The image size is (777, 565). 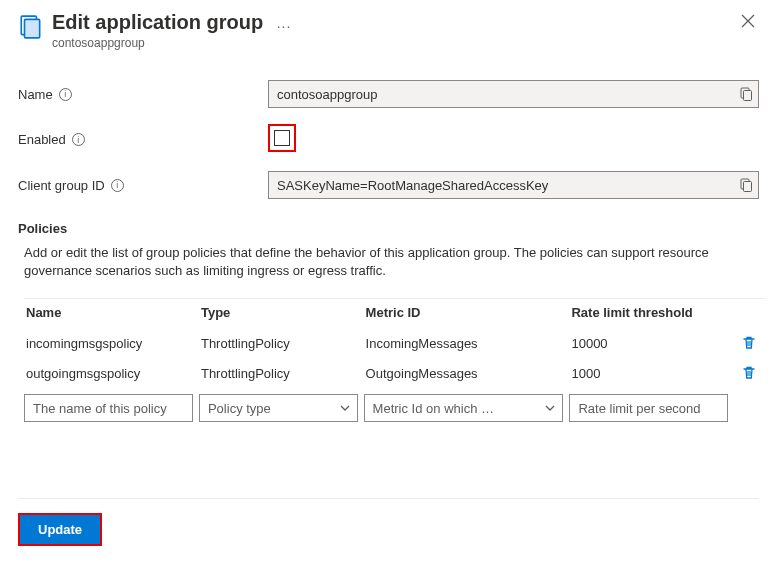 I want to click on new-policy-row: Policy type Metric Id on which …, so click(x=394, y=408).